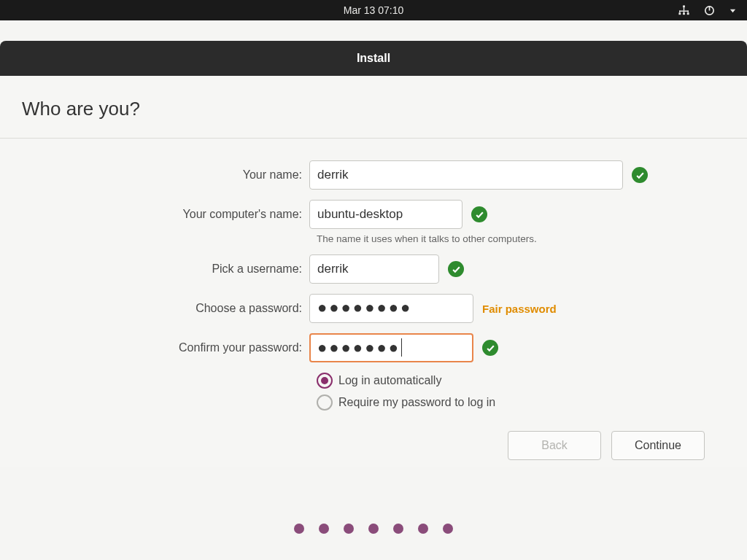 This screenshot has height=560, width=747. What do you see at coordinates (374, 10) in the screenshot?
I see `top-bar: Mar 13 07:10` at bounding box center [374, 10].